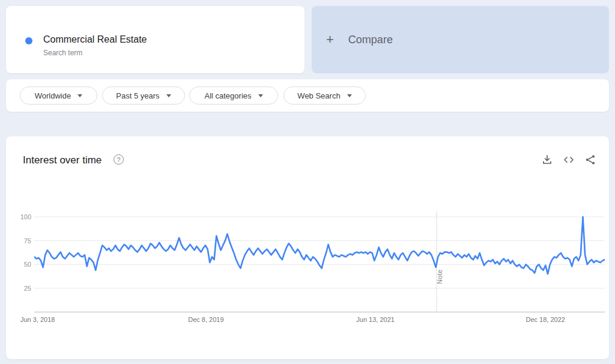 The image size is (615, 364). Describe the element at coordinates (62, 160) in the screenshot. I see `chart-title: Interest over time` at that location.